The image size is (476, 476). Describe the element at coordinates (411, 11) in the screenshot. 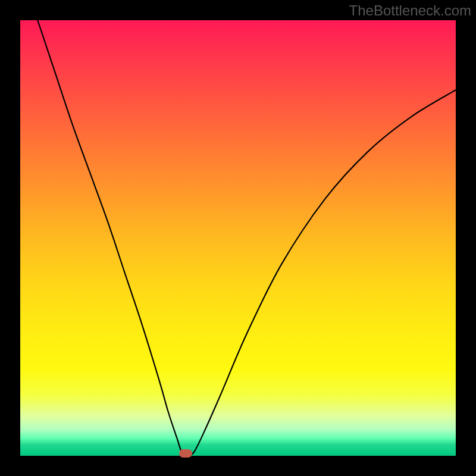

I see `watermark-text: TheBottleneck.com` at that location.